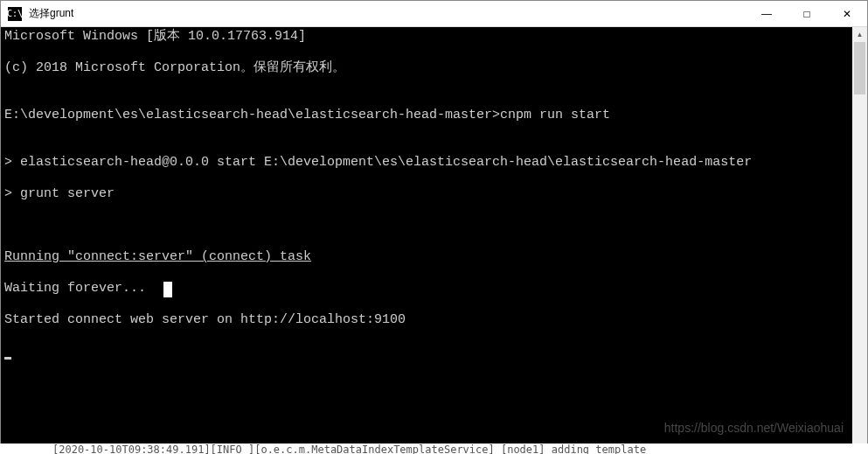 The image size is (868, 454). I want to click on window-title: 选择grunt, so click(388, 14).